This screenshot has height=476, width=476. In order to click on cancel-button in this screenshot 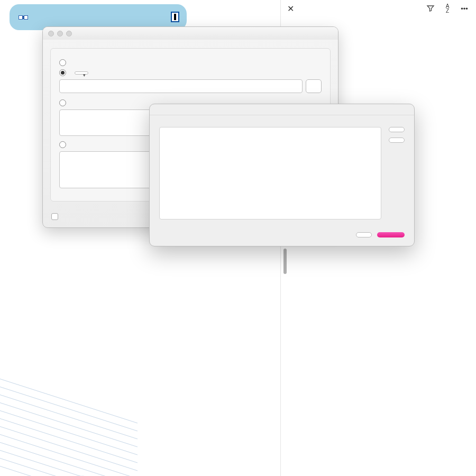, I will do `click(364, 235)`.